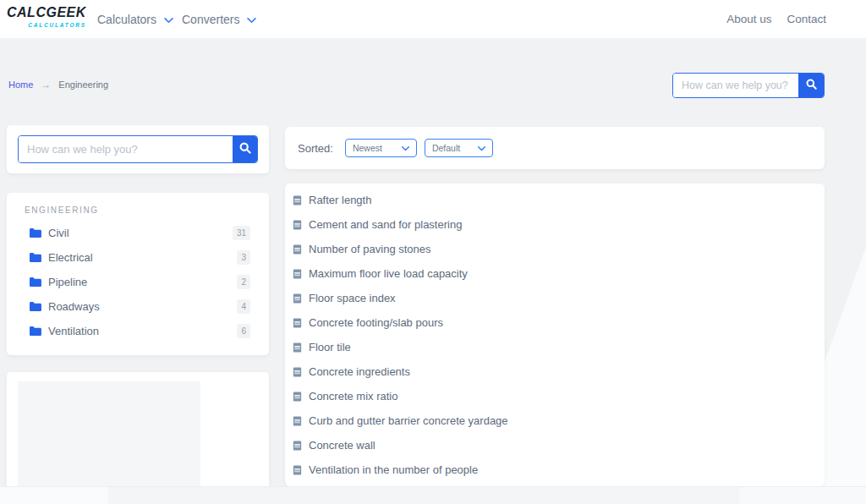  What do you see at coordinates (354, 396) in the screenshot?
I see `calculator-label: Concrete mix ratio` at bounding box center [354, 396].